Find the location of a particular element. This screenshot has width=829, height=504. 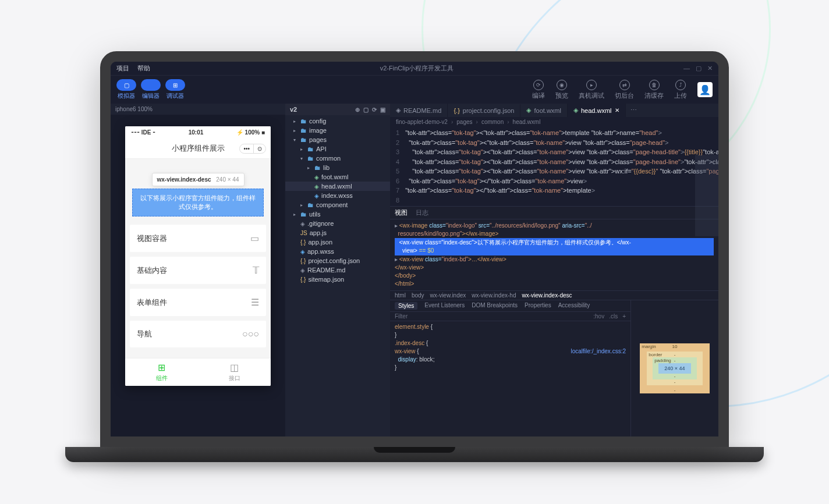

styles-tab: Properties is located at coordinates (538, 306).